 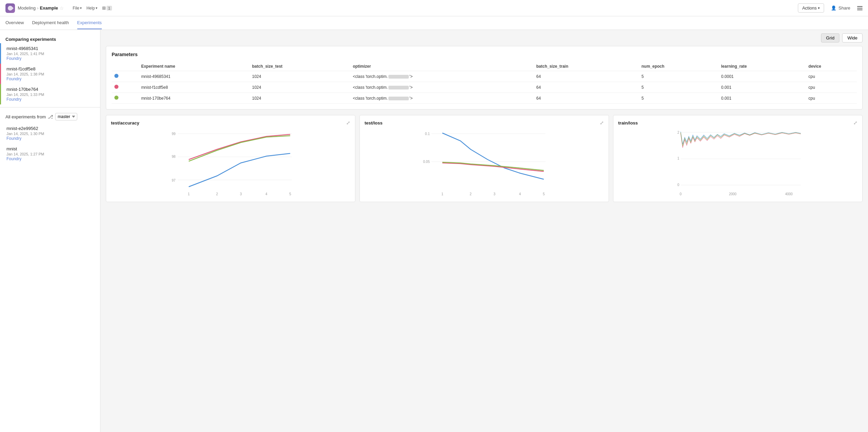 What do you see at coordinates (679, 67) in the screenshot?
I see `col-header-num-epoch: num_epoch` at bounding box center [679, 67].